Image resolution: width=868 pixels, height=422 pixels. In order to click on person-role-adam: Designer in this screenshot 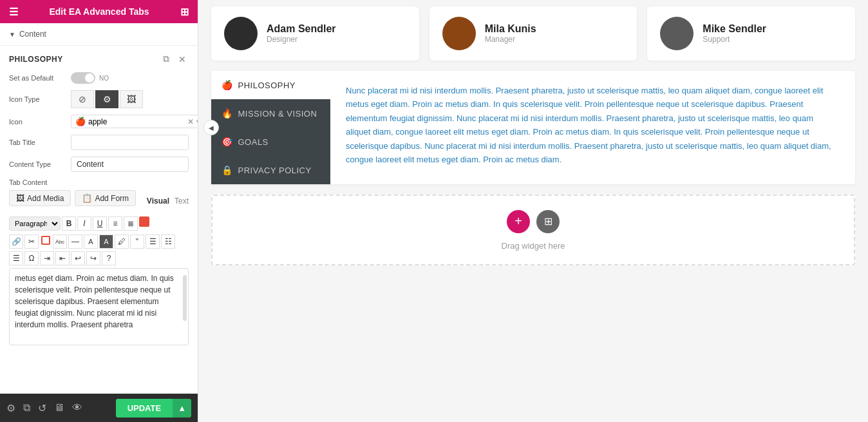, I will do `click(301, 39)`.